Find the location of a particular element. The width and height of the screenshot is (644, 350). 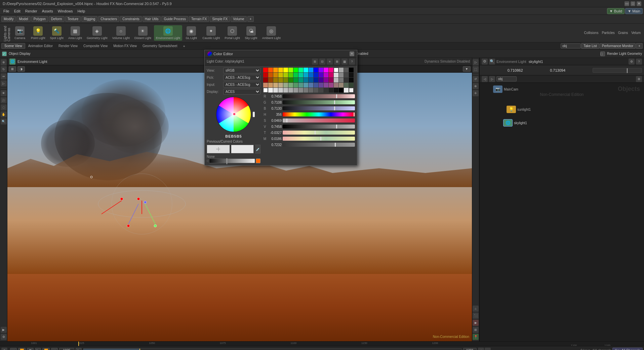

main-dropdown: ▼ Main is located at coordinates (634, 11).